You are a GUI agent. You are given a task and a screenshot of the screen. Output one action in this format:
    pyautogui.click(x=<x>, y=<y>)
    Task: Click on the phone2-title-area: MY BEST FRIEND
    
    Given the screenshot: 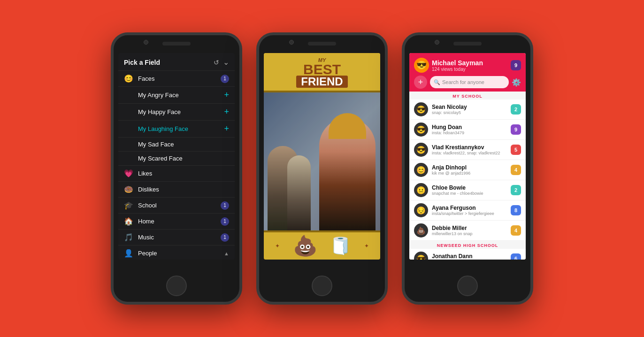 What is the action you would take?
    pyautogui.click(x=322, y=73)
    